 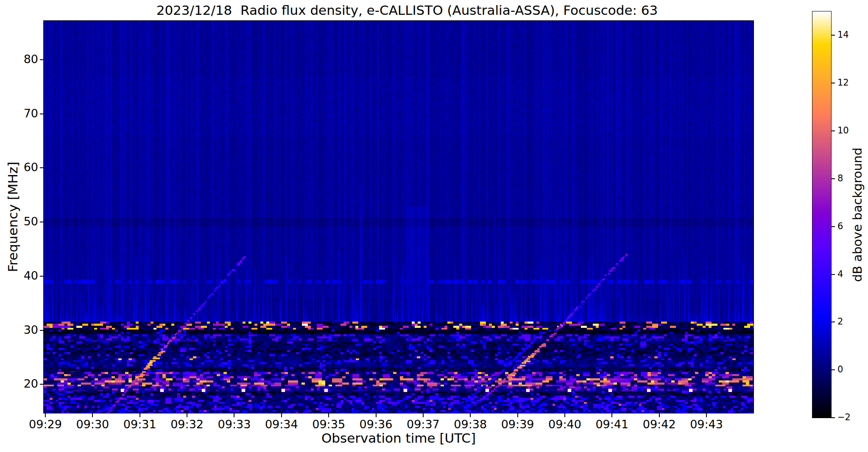 I want to click on colorbar-tick-label: −2, so click(x=844, y=417).